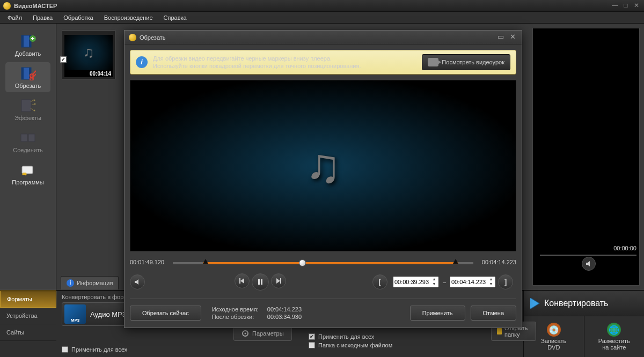 Image resolution: width=644 pixels, height=357 pixels. I want to click on hint-bar: i Для обрезки видео передвигайте черные …, so click(323, 62).